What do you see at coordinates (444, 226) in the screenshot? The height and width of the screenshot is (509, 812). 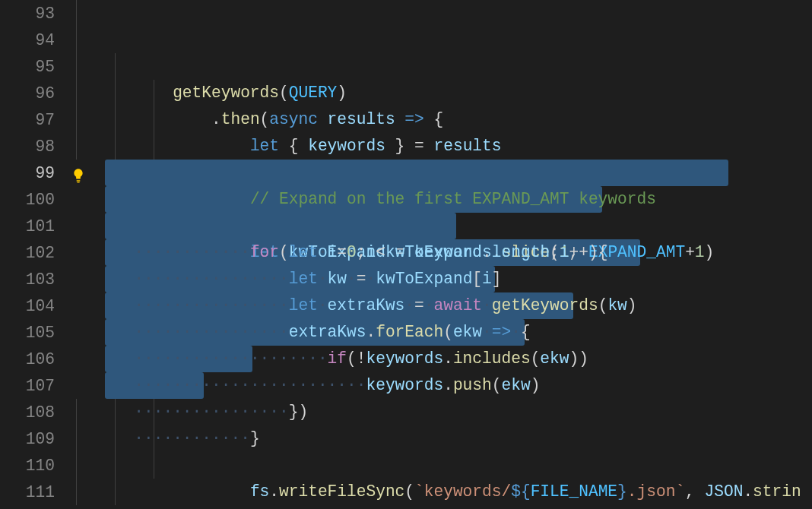 I see `code-content: ················let·kw·=·kwToExpand[i]` at bounding box center [444, 226].